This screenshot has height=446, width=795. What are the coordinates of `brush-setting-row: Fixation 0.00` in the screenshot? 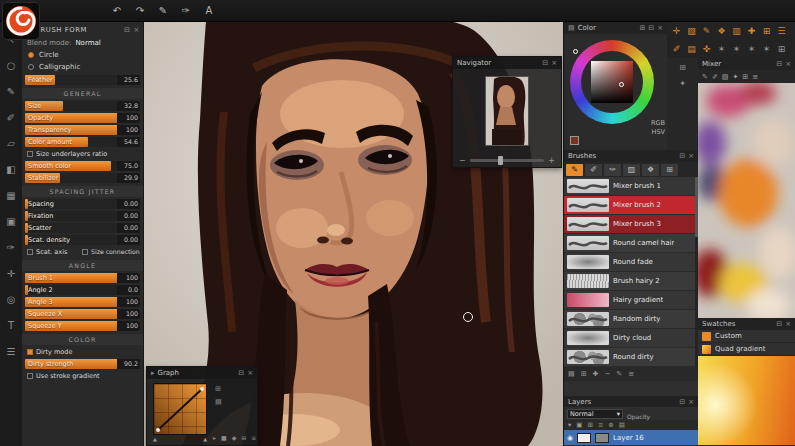 It's located at (82, 216).